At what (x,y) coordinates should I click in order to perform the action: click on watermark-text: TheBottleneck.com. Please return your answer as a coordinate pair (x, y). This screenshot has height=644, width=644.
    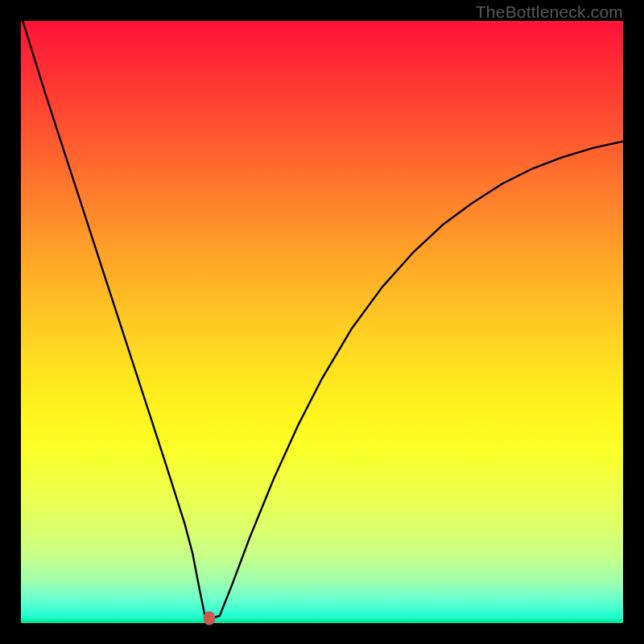
    Looking at the image, I should click on (549, 12).